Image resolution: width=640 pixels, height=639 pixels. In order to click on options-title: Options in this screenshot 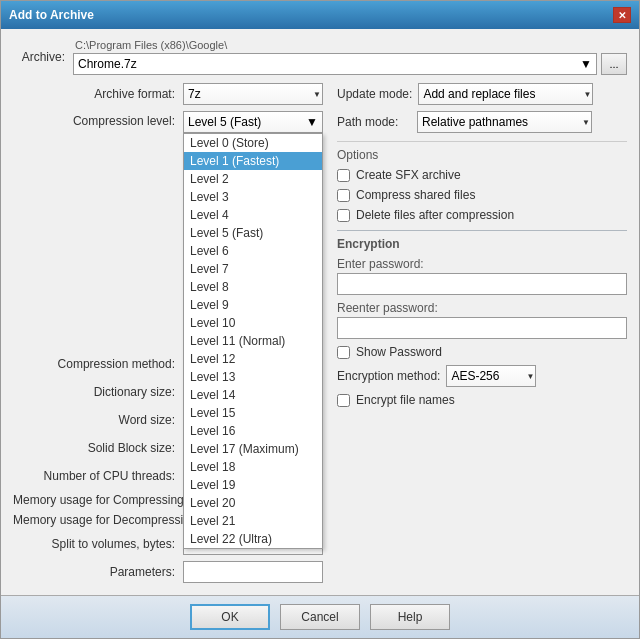, I will do `click(482, 155)`.